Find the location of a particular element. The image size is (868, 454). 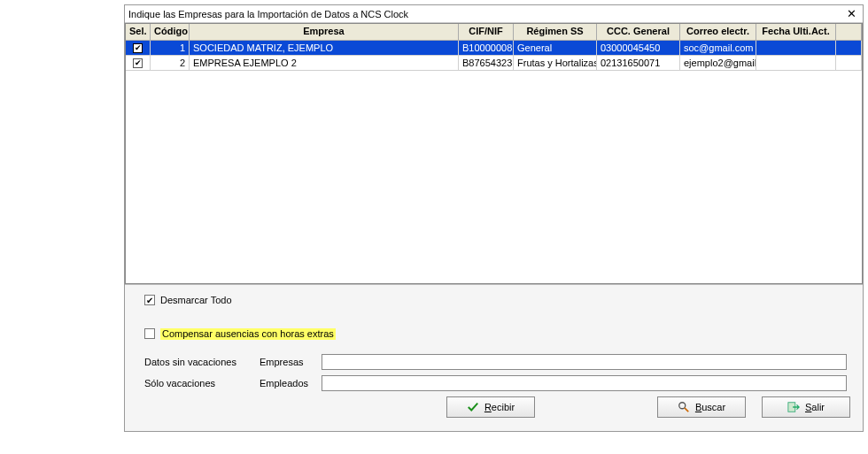

header-regimen: Régimen SS is located at coordinates (555, 32).